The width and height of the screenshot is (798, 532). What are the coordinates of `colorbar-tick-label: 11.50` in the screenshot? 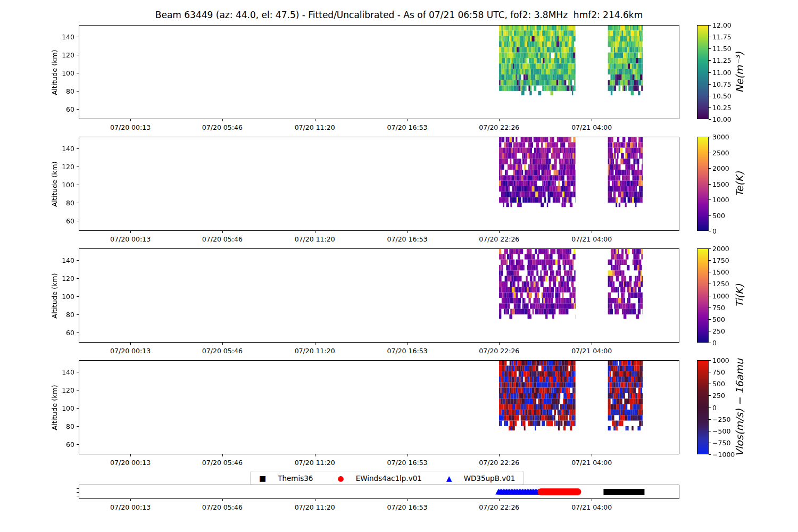 It's located at (722, 49).